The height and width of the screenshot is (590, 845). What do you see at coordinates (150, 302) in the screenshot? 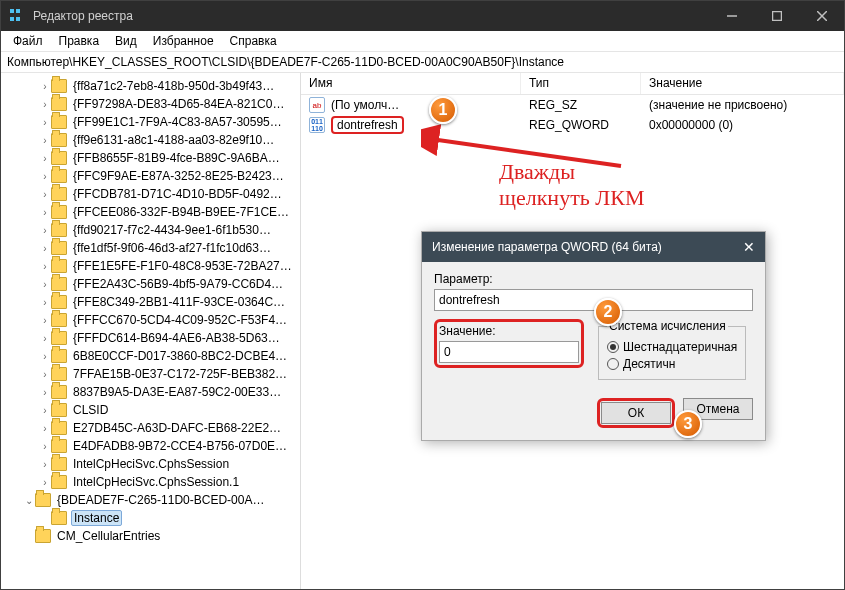
I see `tree-item: ›{FFE8C349-2BB1-411F-93CE-0364C…` at bounding box center [150, 302].